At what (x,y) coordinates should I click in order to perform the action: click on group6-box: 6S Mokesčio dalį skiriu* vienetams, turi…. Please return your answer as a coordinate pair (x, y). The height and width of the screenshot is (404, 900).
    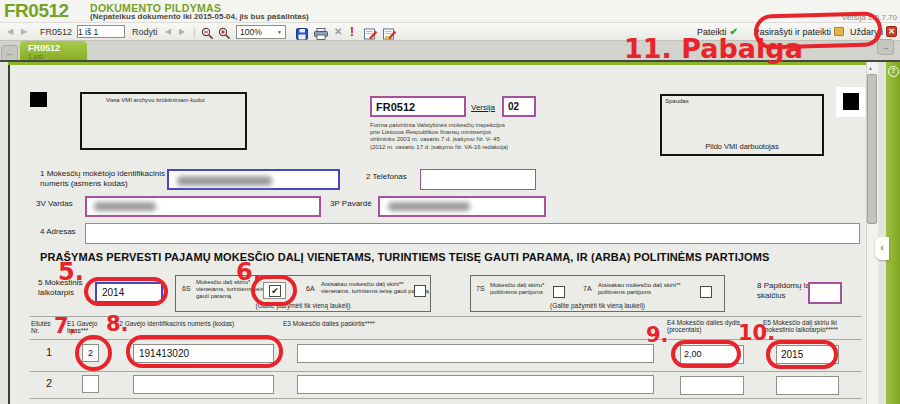
    Looking at the image, I should click on (303, 294).